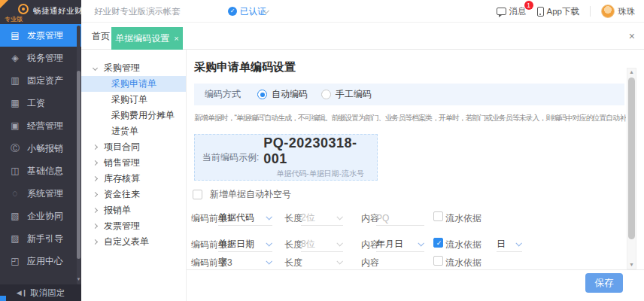 The image size is (644, 301). I want to click on sidebar-item-reimburse: Ⓒ小畅报销, so click(41, 148).